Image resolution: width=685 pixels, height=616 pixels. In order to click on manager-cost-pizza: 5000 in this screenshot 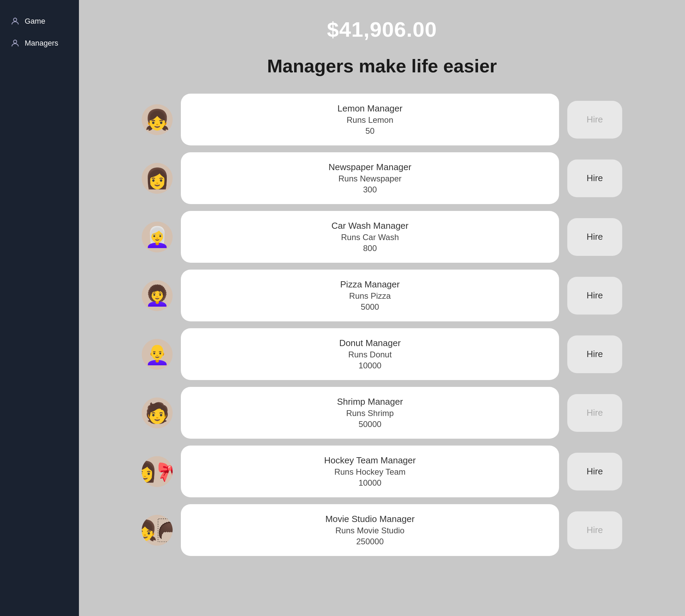, I will do `click(370, 307)`.